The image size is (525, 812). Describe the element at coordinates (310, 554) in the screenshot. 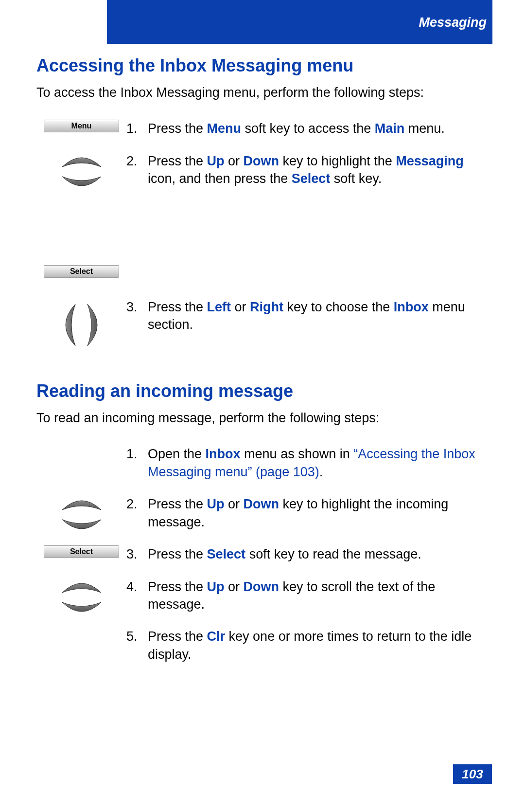

I see `step-item: 3. Press the Select soft key to read the…` at that location.